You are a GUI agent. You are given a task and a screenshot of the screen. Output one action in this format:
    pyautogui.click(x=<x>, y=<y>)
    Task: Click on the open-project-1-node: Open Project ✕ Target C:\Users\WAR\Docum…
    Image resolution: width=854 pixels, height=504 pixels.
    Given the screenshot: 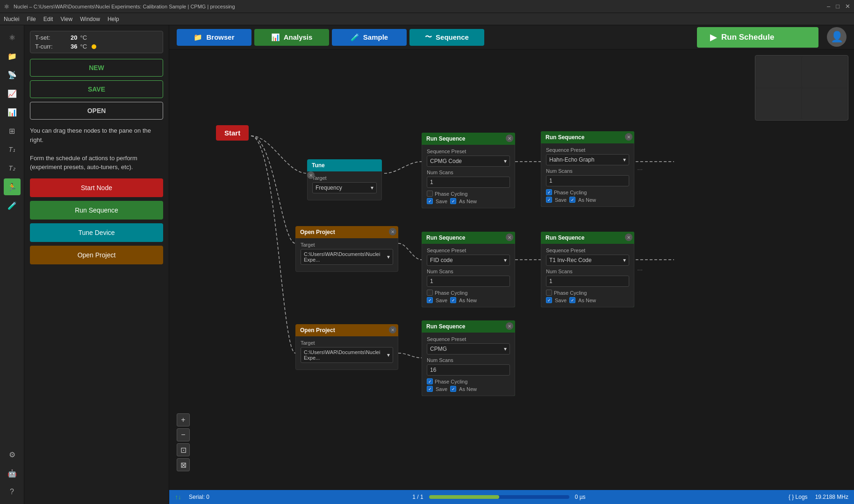 What is the action you would take?
    pyautogui.click(x=347, y=249)
    